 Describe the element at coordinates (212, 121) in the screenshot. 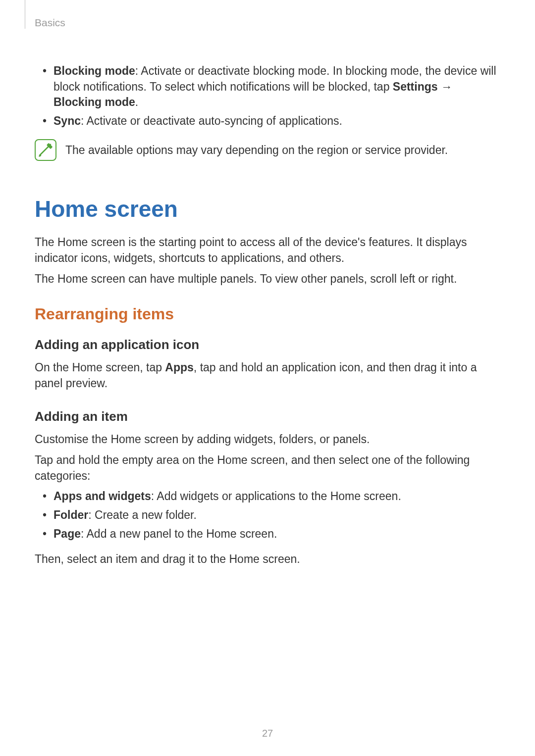

I see `bullet-text: : Activate or deactivate auto-syncing of…` at that location.